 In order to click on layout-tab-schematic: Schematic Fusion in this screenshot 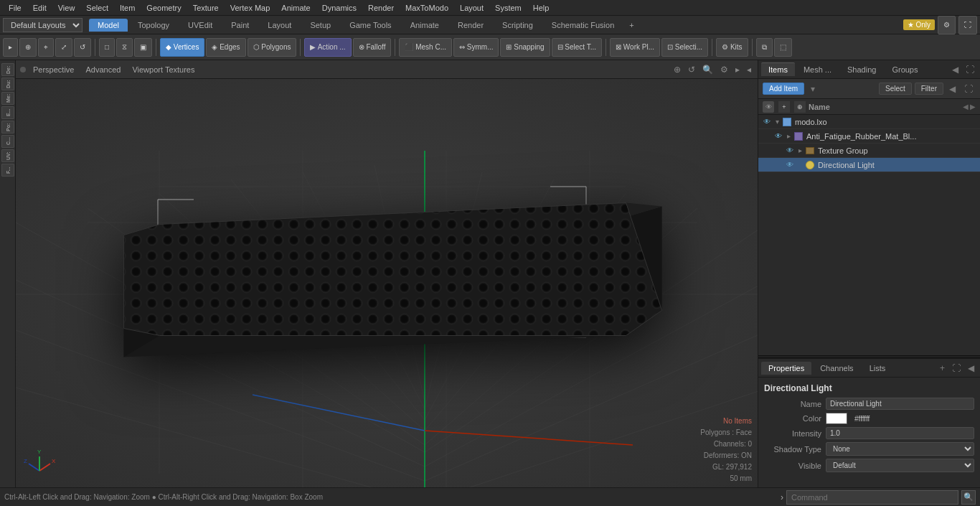, I will do `click(583, 25)`.